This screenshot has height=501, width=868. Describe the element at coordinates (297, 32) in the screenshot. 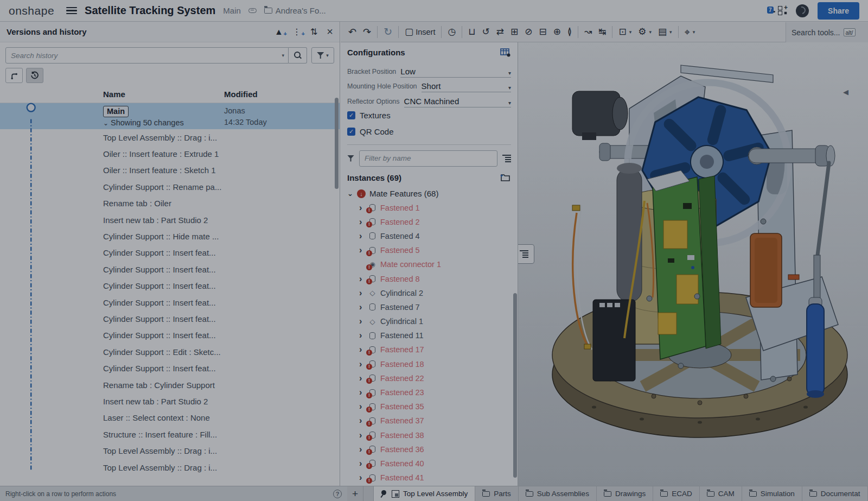

I see `create-branch-icon: ⋮+` at that location.